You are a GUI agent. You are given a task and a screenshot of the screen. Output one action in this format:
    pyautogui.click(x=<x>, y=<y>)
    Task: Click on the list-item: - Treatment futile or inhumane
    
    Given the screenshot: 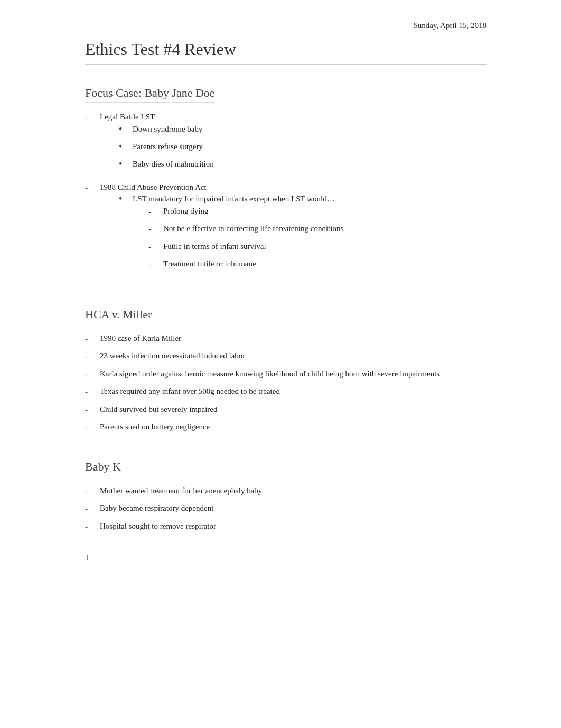 What is the action you would take?
    pyautogui.click(x=317, y=264)
    